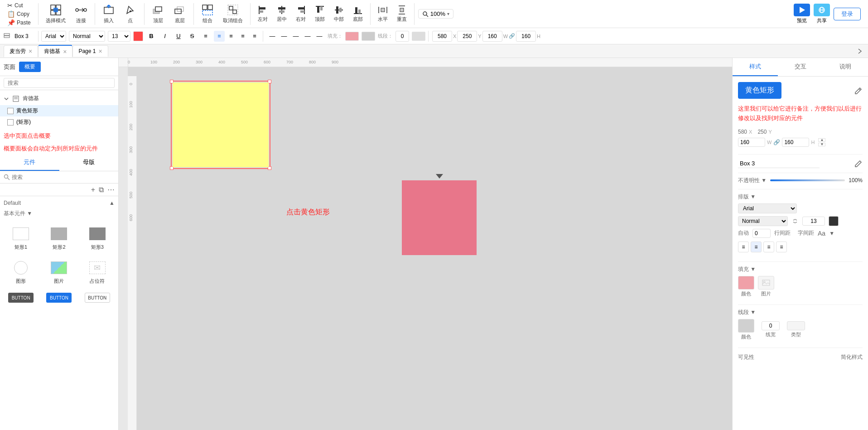 The image size is (868, 430). Describe the element at coordinates (192, 36) in the screenshot. I see `strikethrough-button: S` at that location.